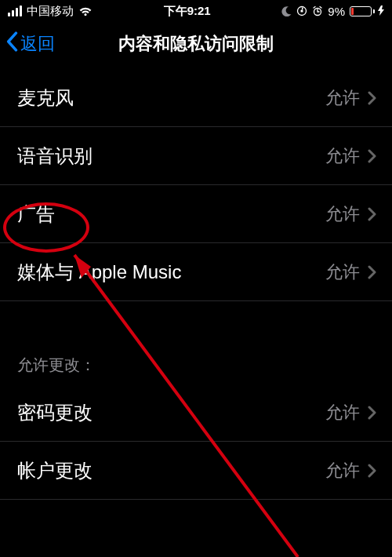  What do you see at coordinates (196, 319) in the screenshot?
I see `section-gap` at bounding box center [196, 319].